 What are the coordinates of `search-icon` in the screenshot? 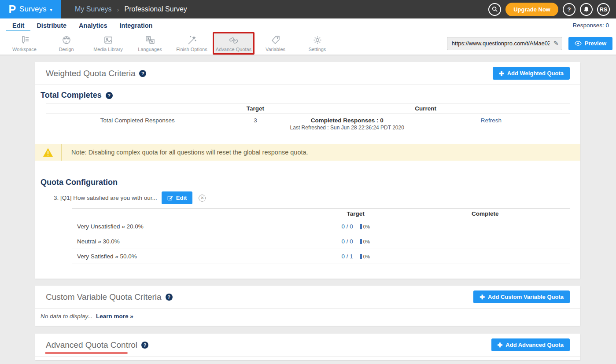 It's located at (495, 9).